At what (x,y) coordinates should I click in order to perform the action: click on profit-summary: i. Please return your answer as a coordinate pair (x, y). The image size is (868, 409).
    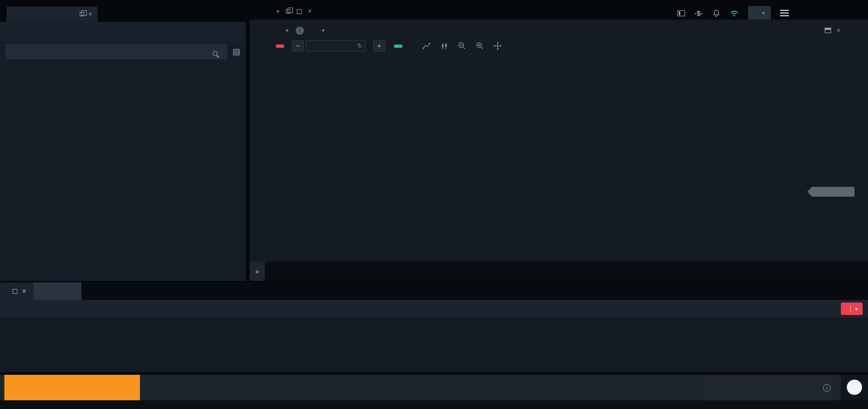
    Looking at the image, I should click on (770, 388).